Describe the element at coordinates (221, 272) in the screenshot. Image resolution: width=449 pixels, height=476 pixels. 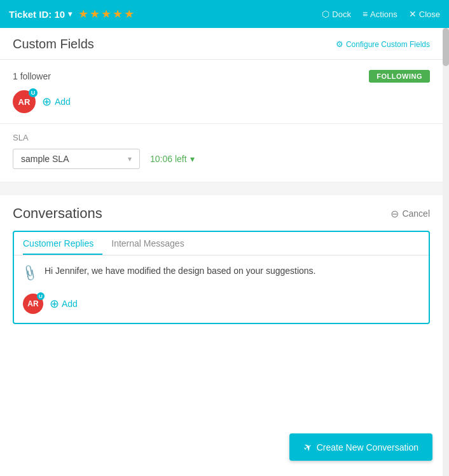
I see `conversation-body: 📎 Hi Jennifer, we have modified the desi…` at that location.